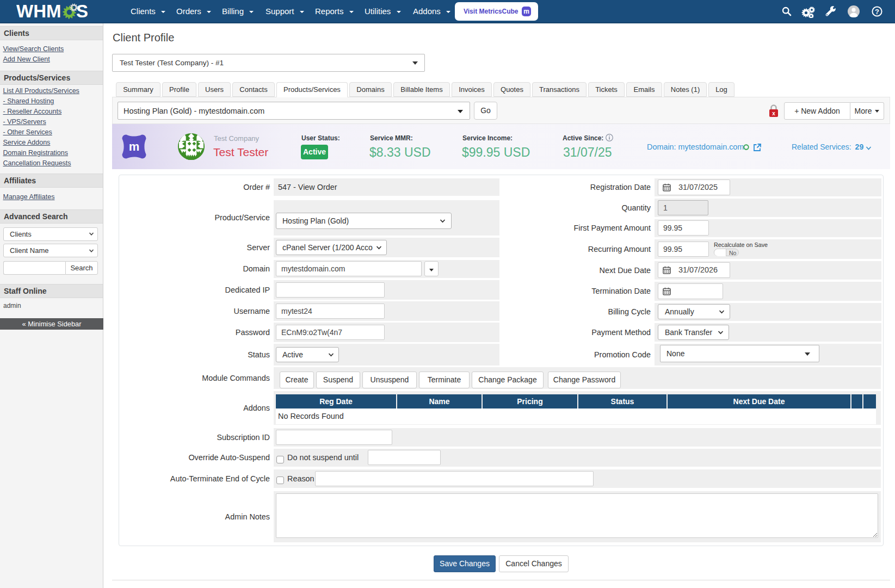 The height and width of the screenshot is (588, 895). What do you see at coordinates (82, 11) in the screenshot?
I see `svg-text: S` at bounding box center [82, 11].